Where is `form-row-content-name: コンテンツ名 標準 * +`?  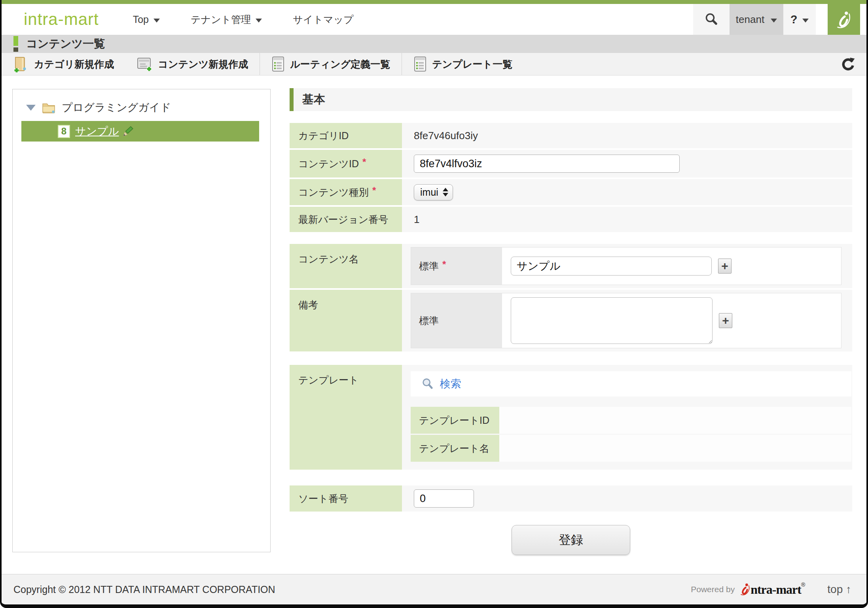 form-row-content-name: コンテンツ名 標準 * + is located at coordinates (571, 266).